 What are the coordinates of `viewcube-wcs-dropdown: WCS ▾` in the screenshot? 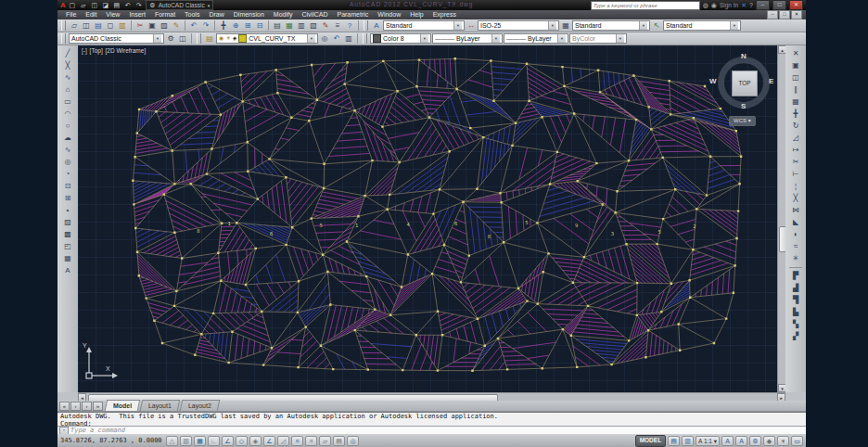 It's located at (742, 121).